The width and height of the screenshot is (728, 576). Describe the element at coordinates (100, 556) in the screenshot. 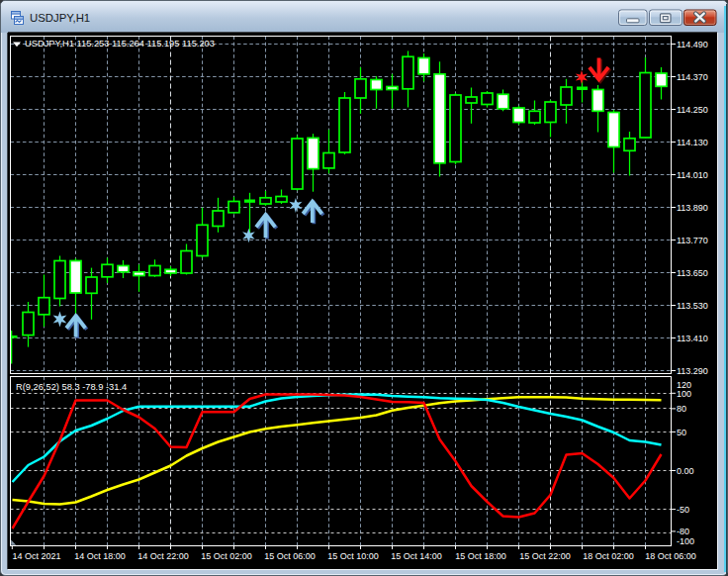

I see `svg-text: 14 Oct 18:00` at that location.